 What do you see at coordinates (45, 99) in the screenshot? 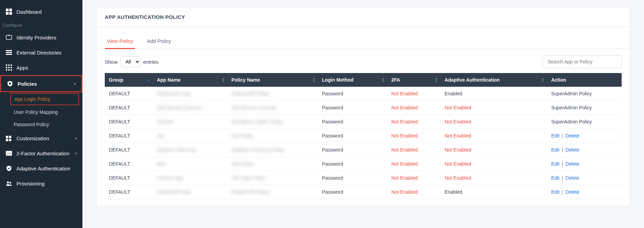
I see `sidebar-subitem-app-login-policy: App Login Policy` at bounding box center [45, 99].